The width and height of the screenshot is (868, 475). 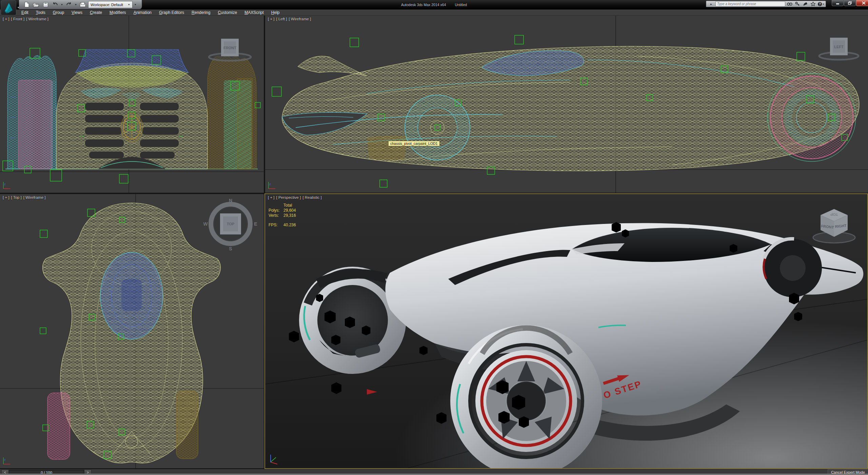 I want to click on workspace-dropdown-arrow: ▼, so click(x=129, y=5).